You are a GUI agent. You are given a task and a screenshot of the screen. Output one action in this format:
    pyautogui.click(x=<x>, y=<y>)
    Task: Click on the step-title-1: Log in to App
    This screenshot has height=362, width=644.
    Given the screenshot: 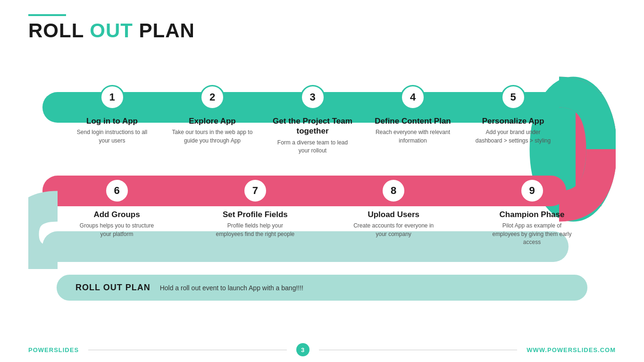 What is the action you would take?
    pyautogui.click(x=112, y=121)
    